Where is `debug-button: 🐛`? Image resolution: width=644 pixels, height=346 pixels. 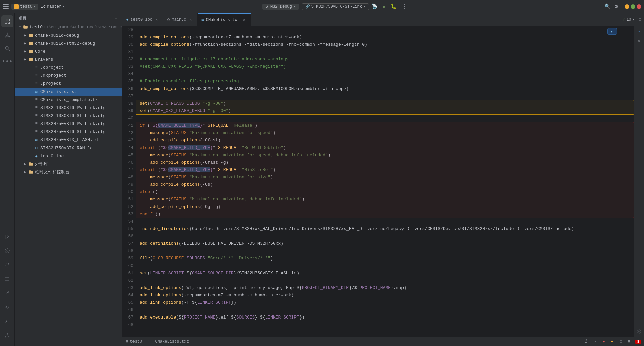 debug-button: 🐛 is located at coordinates (394, 7).